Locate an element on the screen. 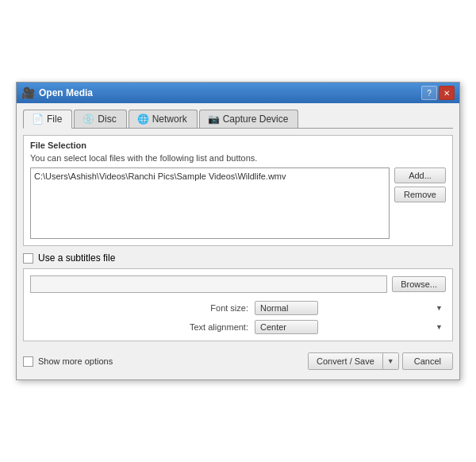 This screenshot has height=462, width=476. convert-save-dropdown-arrow: ▼ is located at coordinates (390, 361).